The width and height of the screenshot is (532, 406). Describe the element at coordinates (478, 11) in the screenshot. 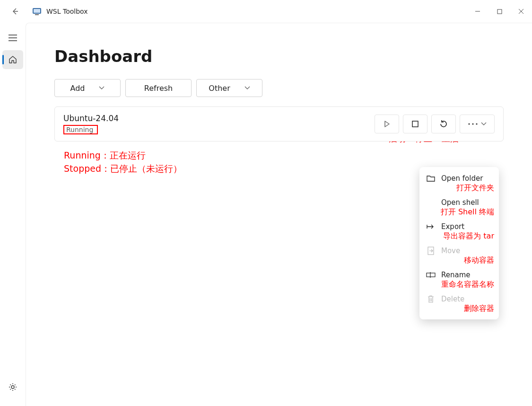

I see `minimize-button` at that location.